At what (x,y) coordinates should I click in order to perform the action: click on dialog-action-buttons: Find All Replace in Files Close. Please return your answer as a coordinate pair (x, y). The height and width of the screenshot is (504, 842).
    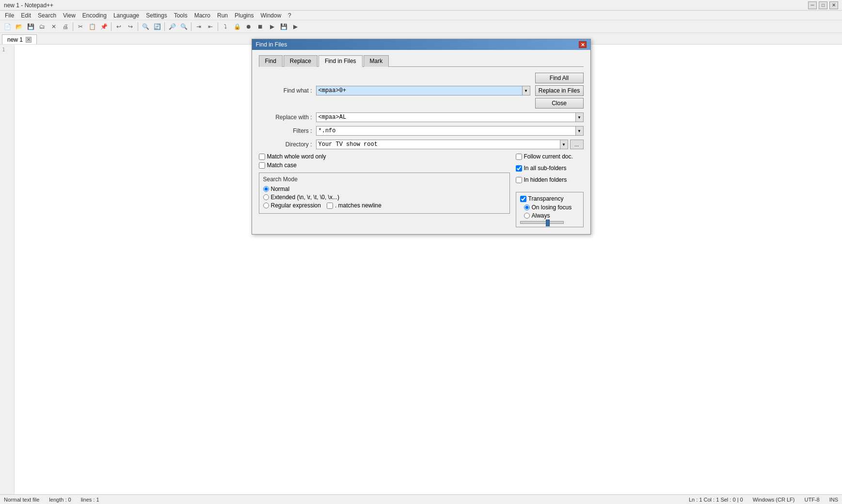
    Looking at the image, I should click on (559, 91).